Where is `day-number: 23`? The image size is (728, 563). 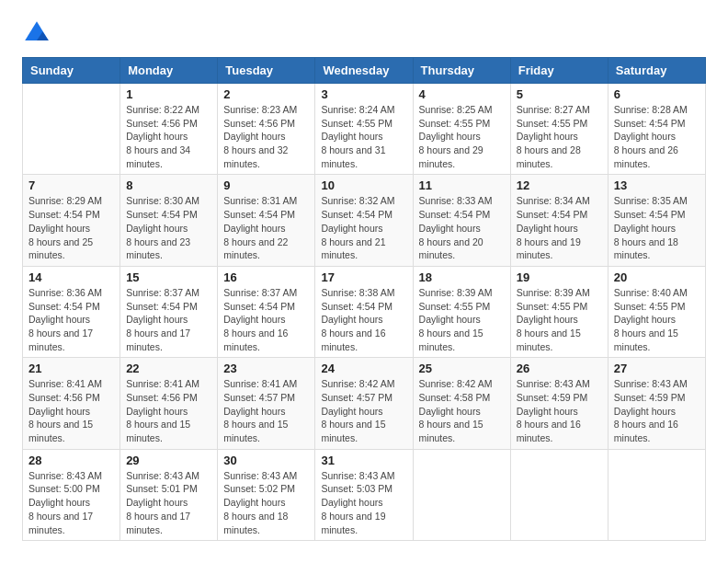 day-number: 23 is located at coordinates (267, 368).